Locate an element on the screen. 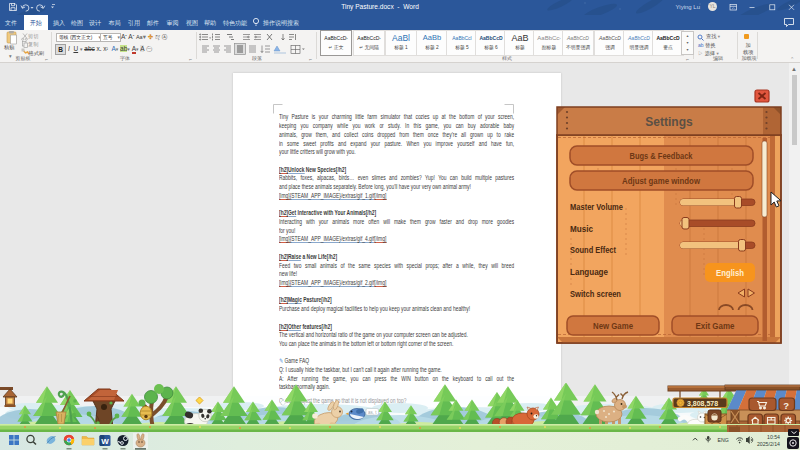 The height and width of the screenshot is (450, 800). svg-text: Music is located at coordinates (582, 229).